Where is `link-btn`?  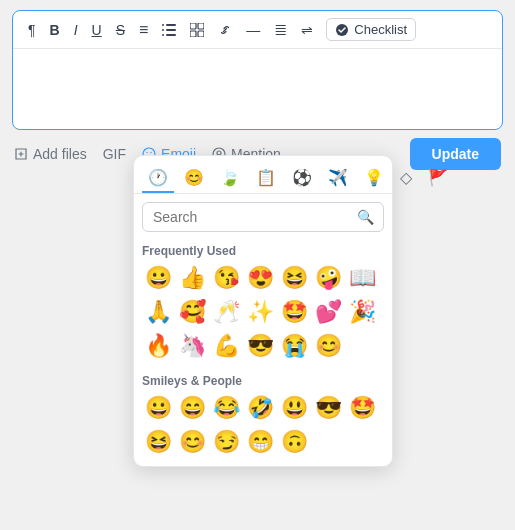
link-btn is located at coordinates (225, 30).